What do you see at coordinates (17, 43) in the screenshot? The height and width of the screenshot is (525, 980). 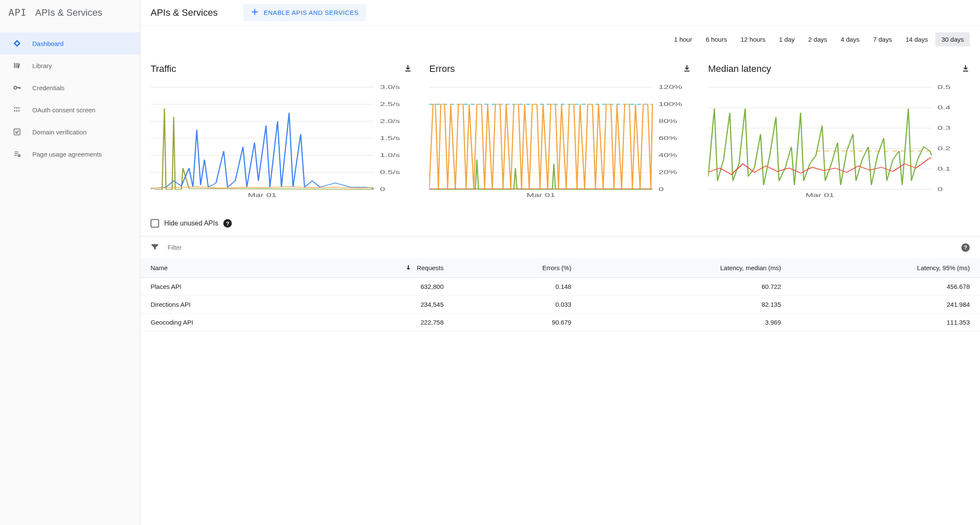 I see `dashboard-icon` at bounding box center [17, 43].